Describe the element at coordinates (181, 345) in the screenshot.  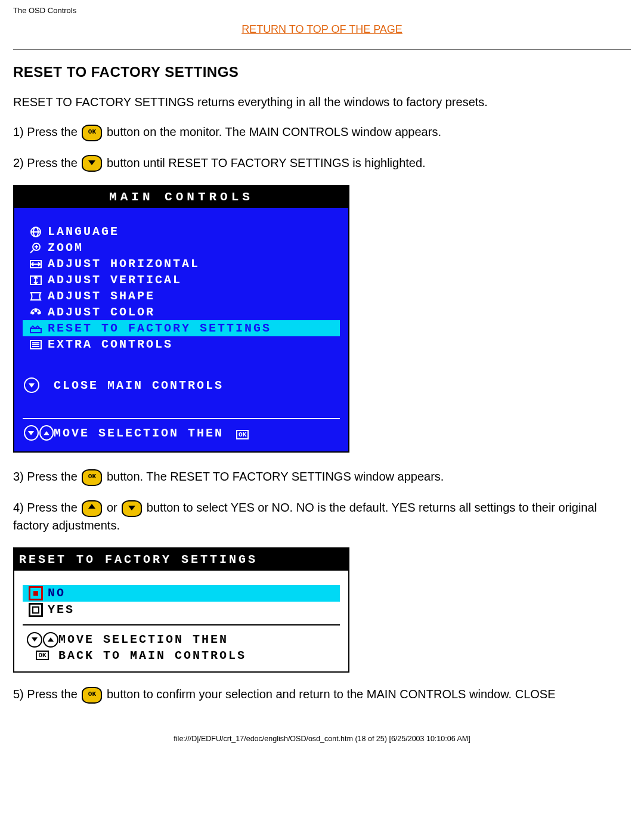
I see `osd-item-extra-controls: EXTRA CONTROLS` at that location.